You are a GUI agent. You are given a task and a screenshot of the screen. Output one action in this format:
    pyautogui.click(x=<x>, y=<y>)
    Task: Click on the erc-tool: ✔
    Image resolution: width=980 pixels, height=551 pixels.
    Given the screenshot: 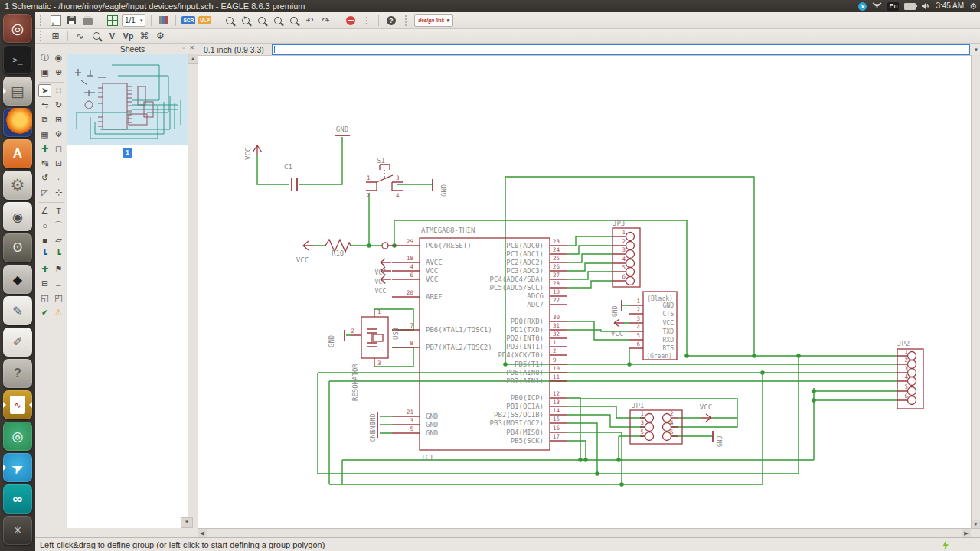 What is the action you would take?
    pyautogui.click(x=44, y=312)
    